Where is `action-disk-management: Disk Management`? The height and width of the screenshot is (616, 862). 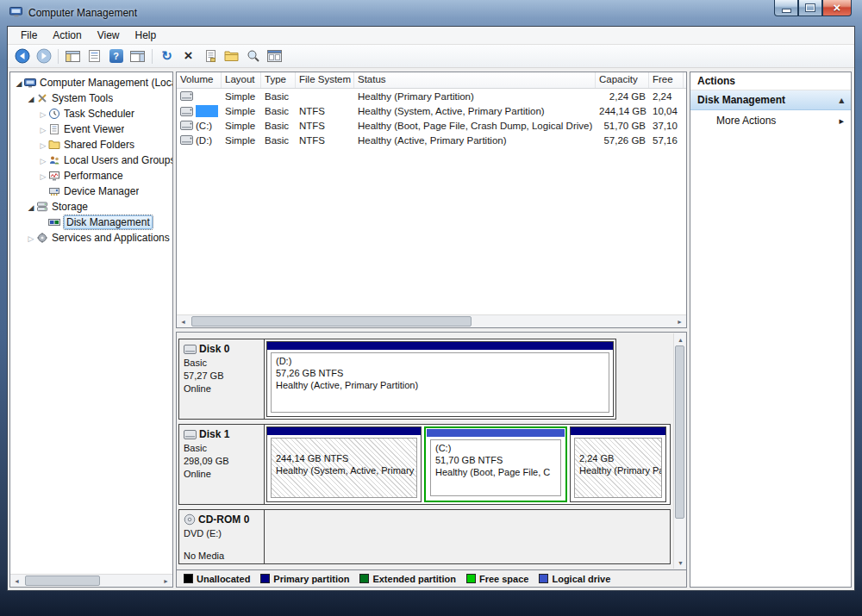 action-disk-management: Disk Management is located at coordinates (771, 100).